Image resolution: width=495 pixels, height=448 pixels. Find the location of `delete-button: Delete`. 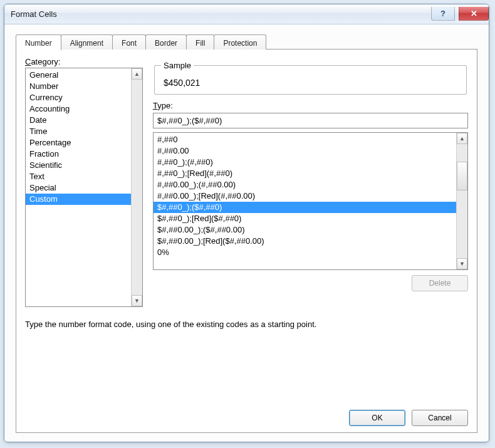

delete-button: Delete is located at coordinates (440, 283).